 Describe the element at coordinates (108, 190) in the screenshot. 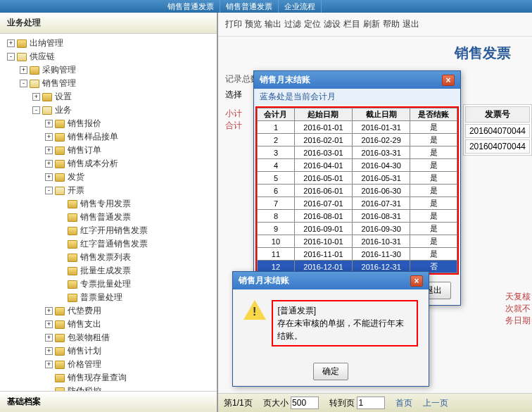

I see `tree-node: -开票` at that location.